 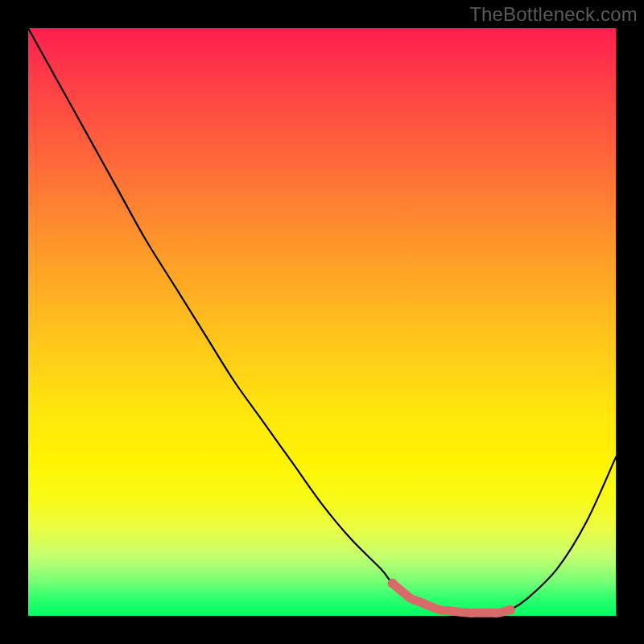 I want to click on watermark-text: TheBottleneck.com, so click(x=554, y=14).